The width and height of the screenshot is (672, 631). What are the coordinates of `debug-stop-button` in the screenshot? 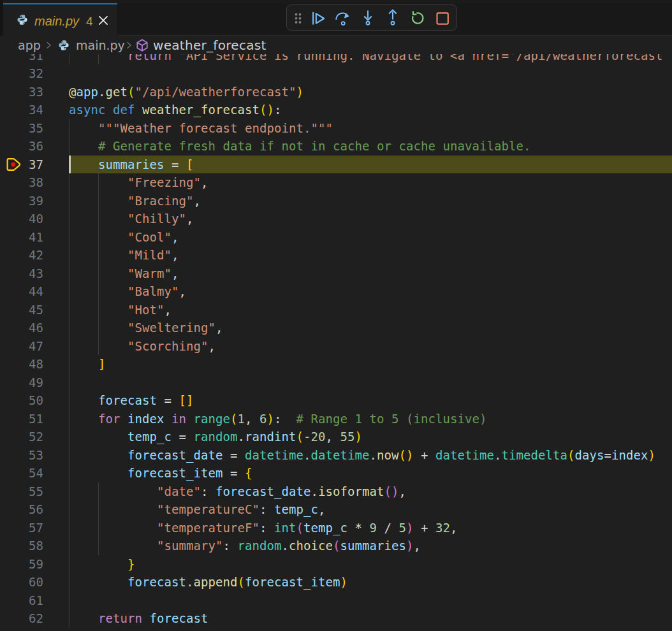 It's located at (442, 18).